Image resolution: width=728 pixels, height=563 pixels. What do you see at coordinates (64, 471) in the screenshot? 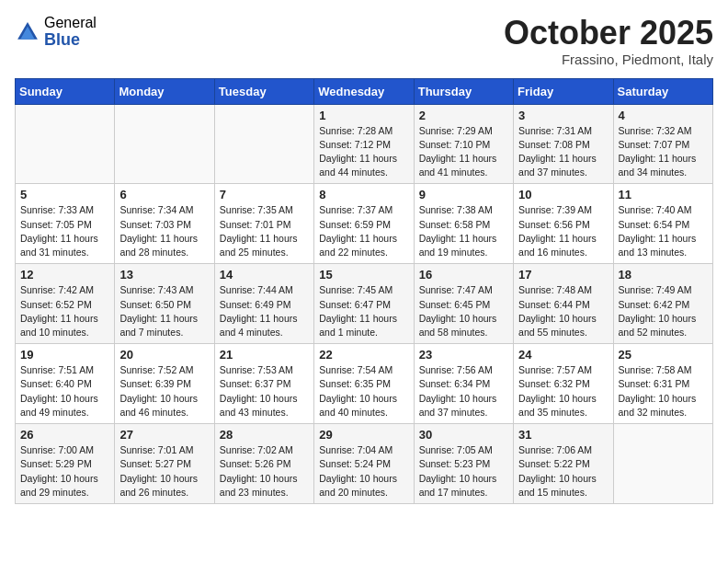
I see `day-info: Sunrise: 7:00 AM Sunset: 5:29 PM Dayligh…` at bounding box center [64, 471].